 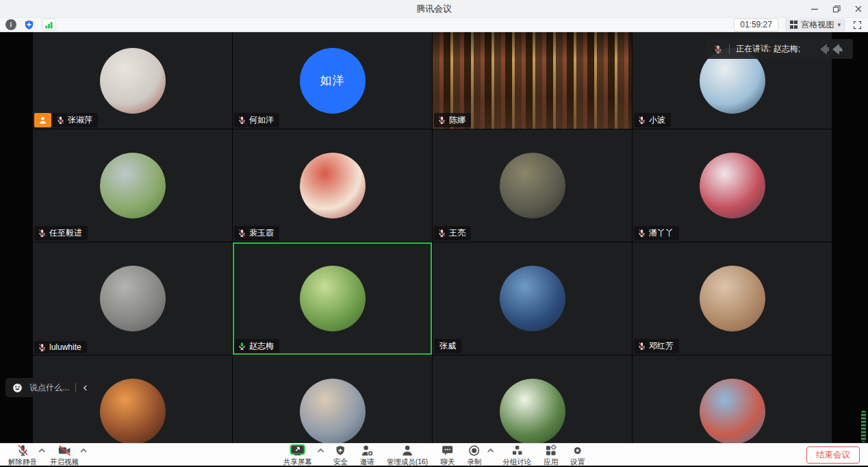 I want to click on start-video-button: 开启视频, so click(x=64, y=455).